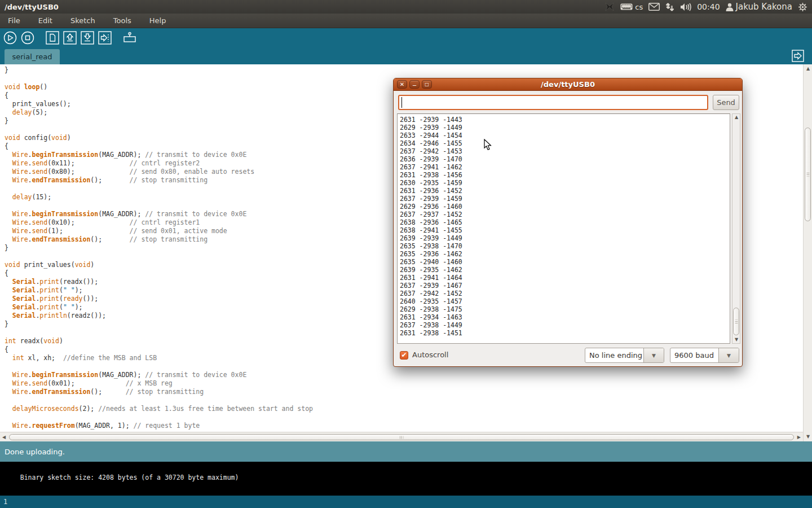 The height and width of the screenshot is (508, 812). What do you see at coordinates (401, 103) in the screenshot?
I see `text-caret` at bounding box center [401, 103].